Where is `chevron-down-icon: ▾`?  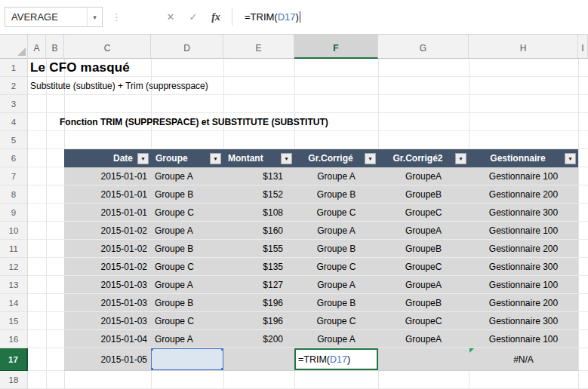 chevron-down-icon: ▾ is located at coordinates (95, 17).